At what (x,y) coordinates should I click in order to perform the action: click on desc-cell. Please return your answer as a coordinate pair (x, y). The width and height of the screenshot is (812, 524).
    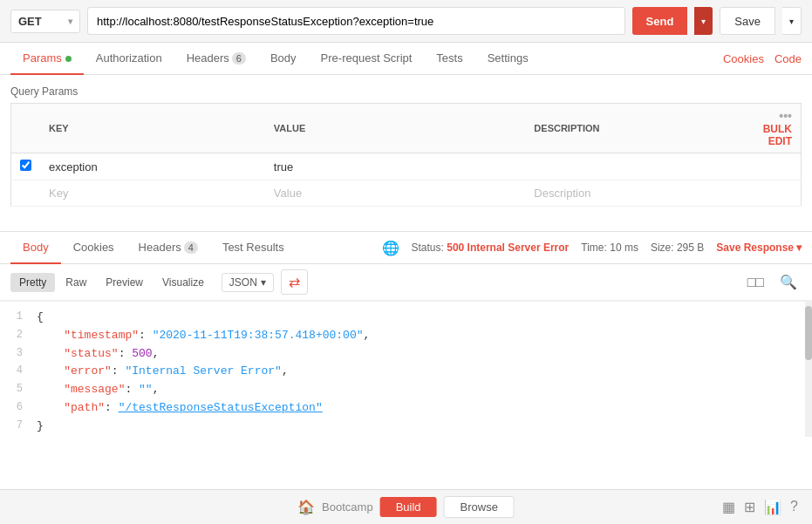
    Looking at the image, I should click on (638, 167).